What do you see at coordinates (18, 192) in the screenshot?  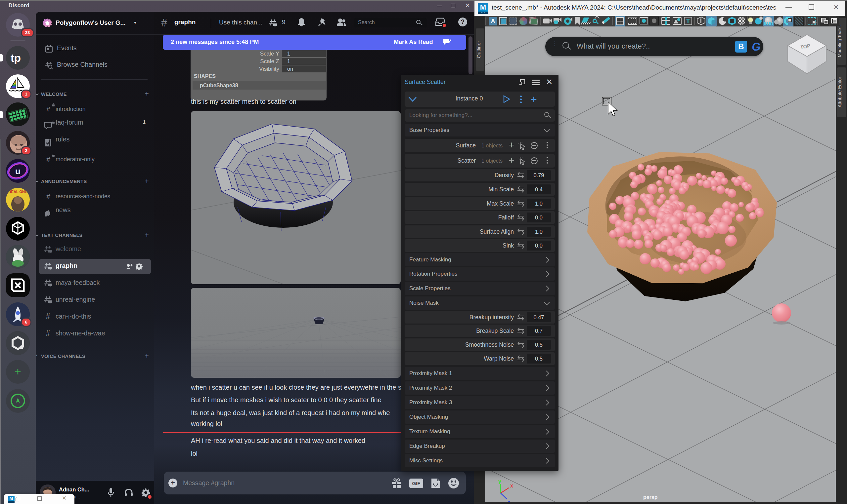 I see `svg-text: REAL ONE` at bounding box center [18, 192].